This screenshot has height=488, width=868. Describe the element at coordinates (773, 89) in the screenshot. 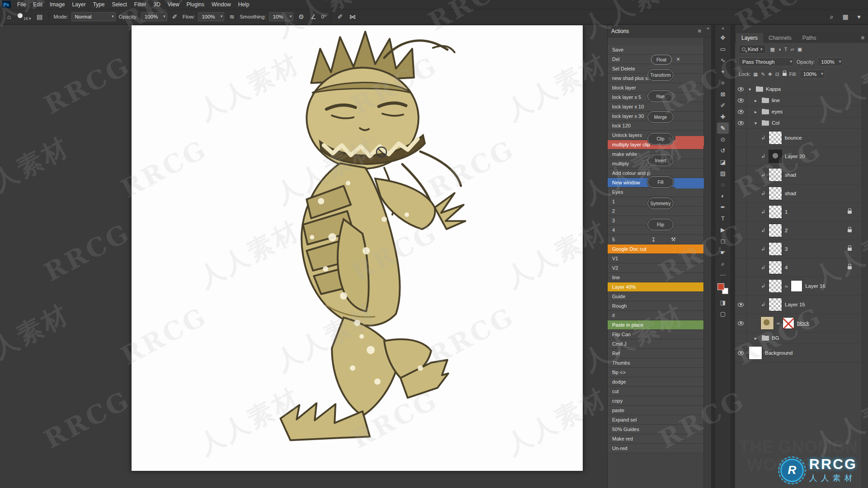

I see `layer-name: Kappa` at that location.